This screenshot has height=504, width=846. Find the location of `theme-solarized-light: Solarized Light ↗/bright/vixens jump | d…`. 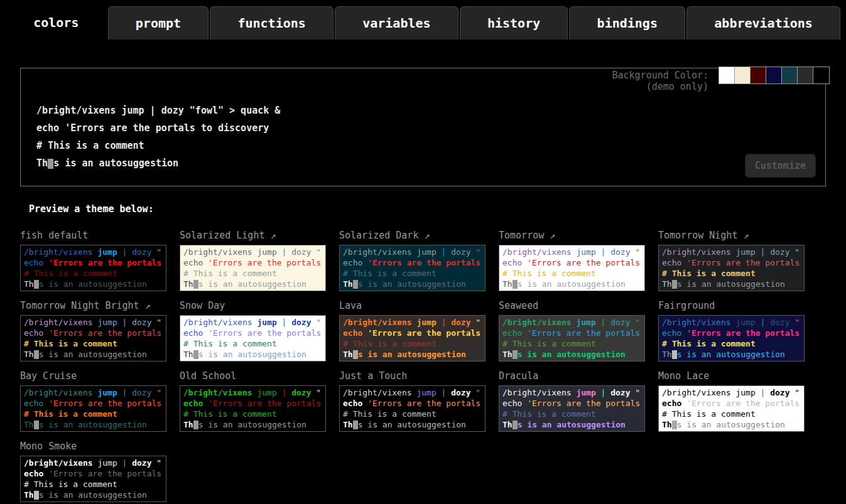

theme-solarized-light: Solarized Light ↗/bright/vixens jump | d… is located at coordinates (252, 260).